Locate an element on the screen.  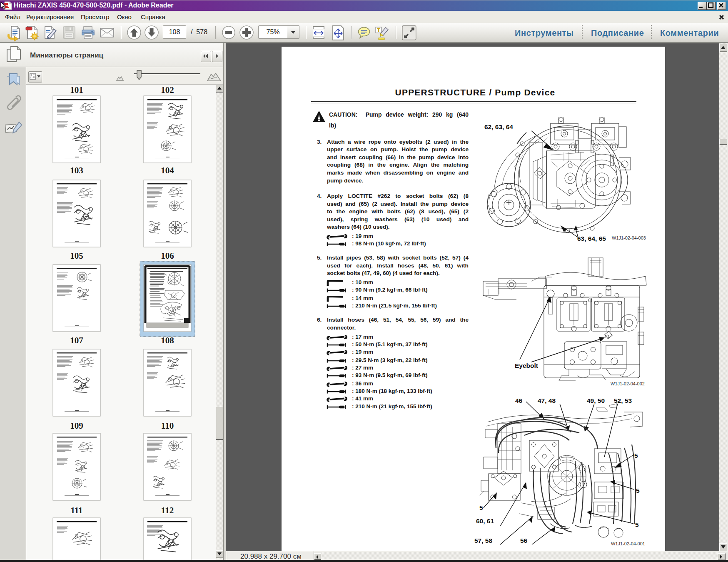
svg-text: W1J1-02-04-002 is located at coordinates (628, 384).